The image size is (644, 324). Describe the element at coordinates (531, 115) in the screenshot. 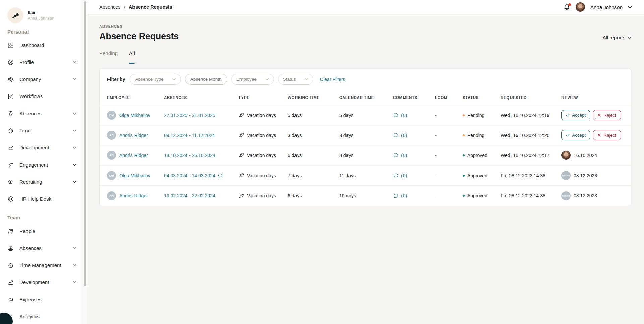

I see `requested-cell: Wed, 16.10.2024 12:19` at that location.